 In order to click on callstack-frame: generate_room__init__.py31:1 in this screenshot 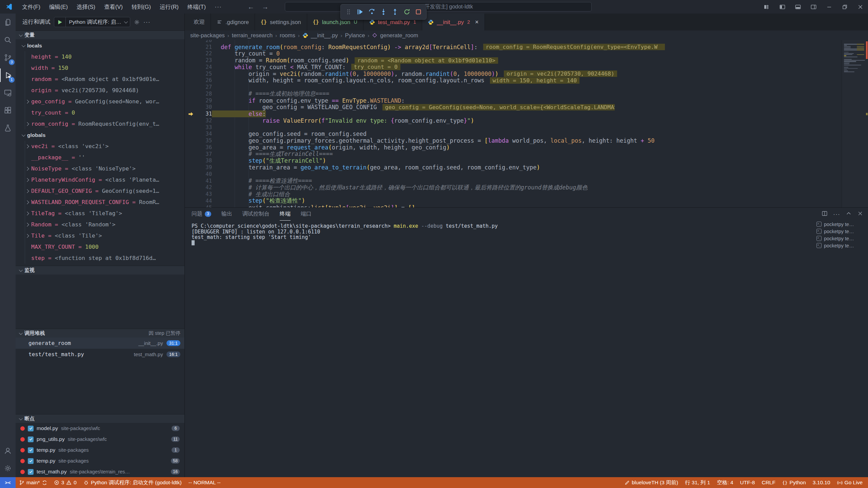, I will do `click(100, 343)`.